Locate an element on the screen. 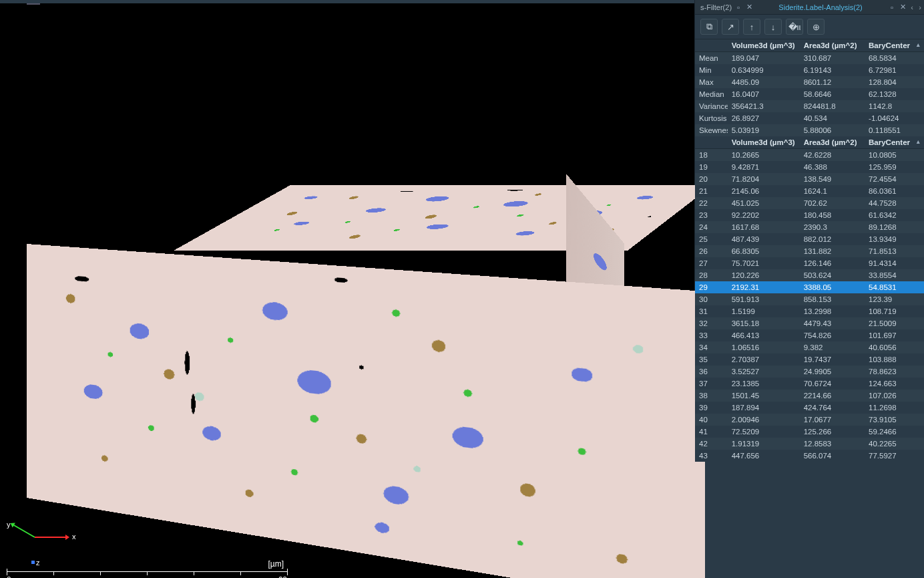 Image resolution: width=924 pixels, height=578 pixels. row-bary: 61.6342 is located at coordinates (895, 215).